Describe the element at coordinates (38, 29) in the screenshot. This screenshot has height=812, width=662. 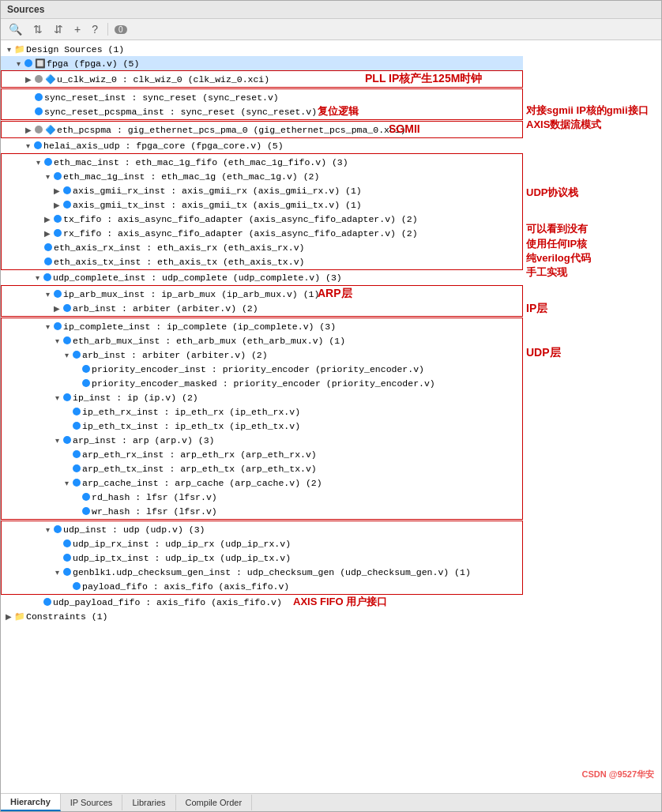
I see `collapse-button: ⇅` at that location.